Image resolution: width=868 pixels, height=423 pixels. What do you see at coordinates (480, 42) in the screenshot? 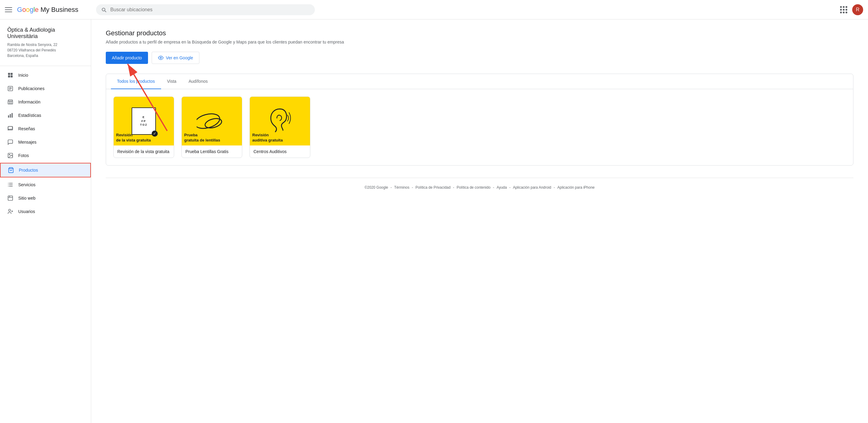
I see `page-subtitle: Añade productos a tu perfil de empresa e…` at bounding box center [480, 42].